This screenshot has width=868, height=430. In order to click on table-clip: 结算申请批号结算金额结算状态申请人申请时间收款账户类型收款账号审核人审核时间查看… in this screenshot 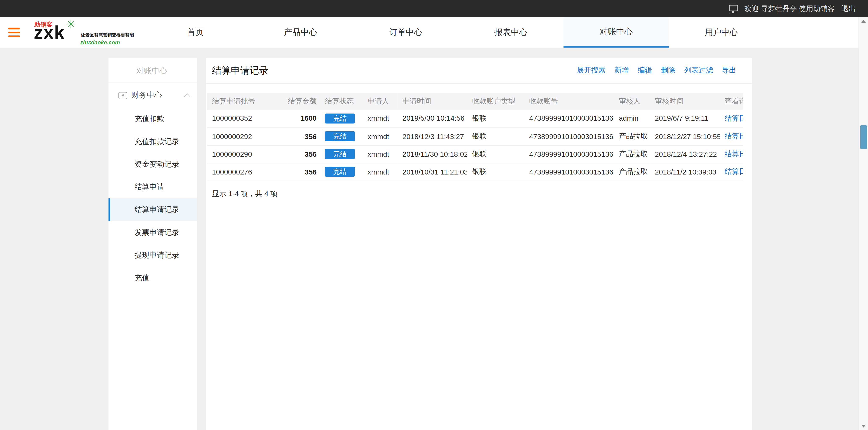, I will do `click(475, 137)`.